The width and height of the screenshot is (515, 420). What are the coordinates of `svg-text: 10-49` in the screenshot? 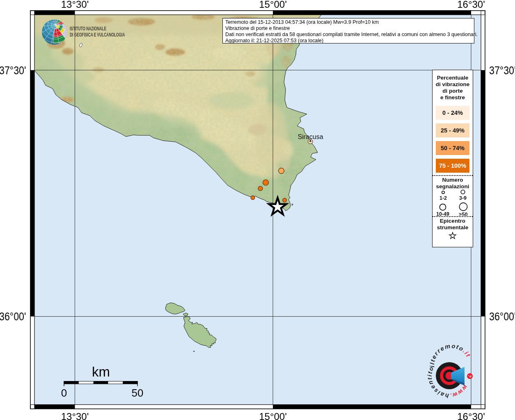 It's located at (443, 213).